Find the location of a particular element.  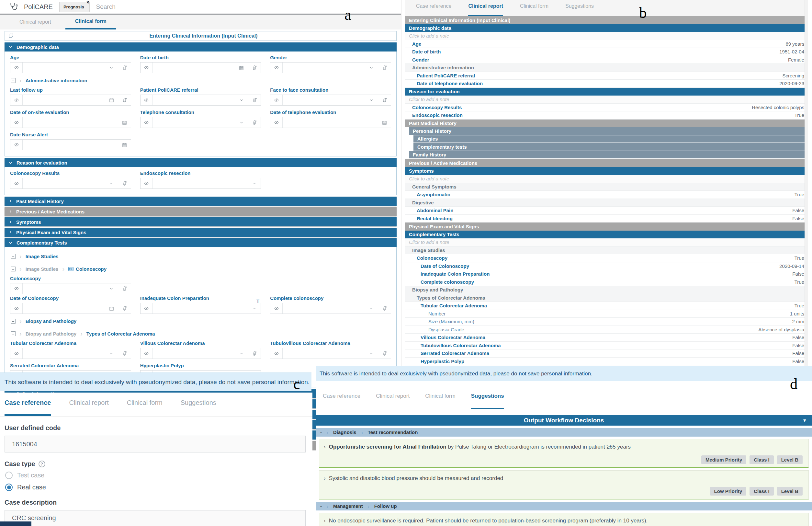

help-icon: ? is located at coordinates (42, 464).